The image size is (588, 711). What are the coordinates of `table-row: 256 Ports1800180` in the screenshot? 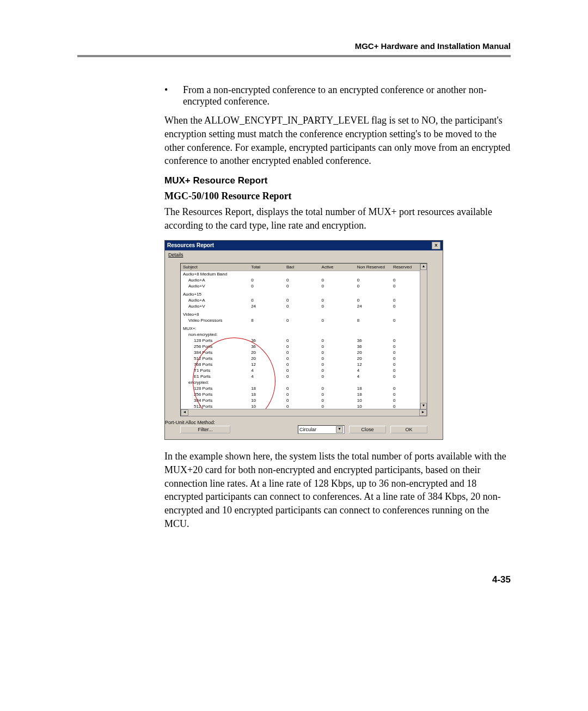 It's located at (304, 394).